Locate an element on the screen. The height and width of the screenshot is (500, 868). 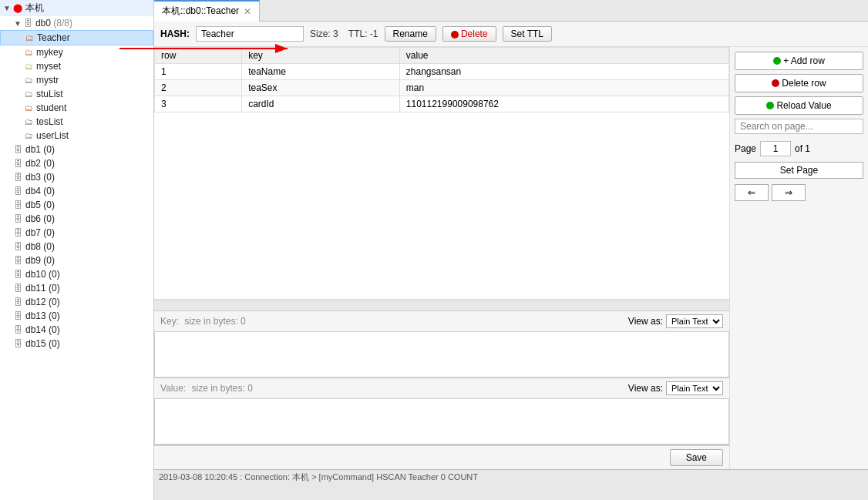
key-view-select: Plain Text JSON Hex Binary is located at coordinates (695, 321).